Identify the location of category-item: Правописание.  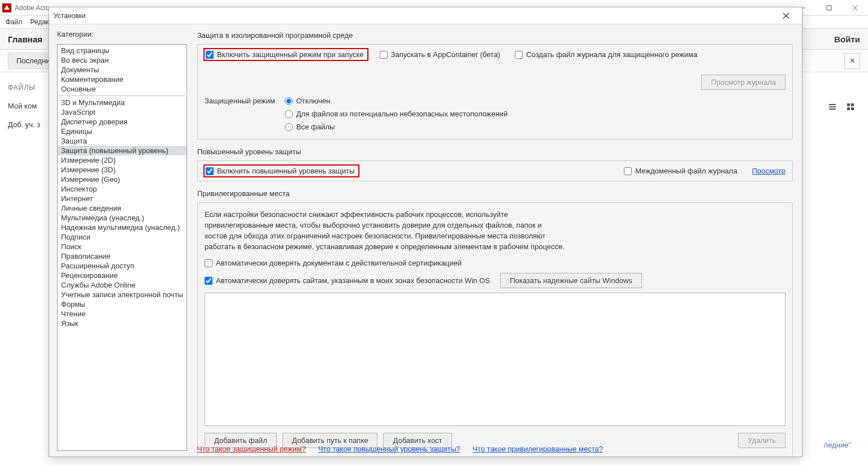
(122, 257).